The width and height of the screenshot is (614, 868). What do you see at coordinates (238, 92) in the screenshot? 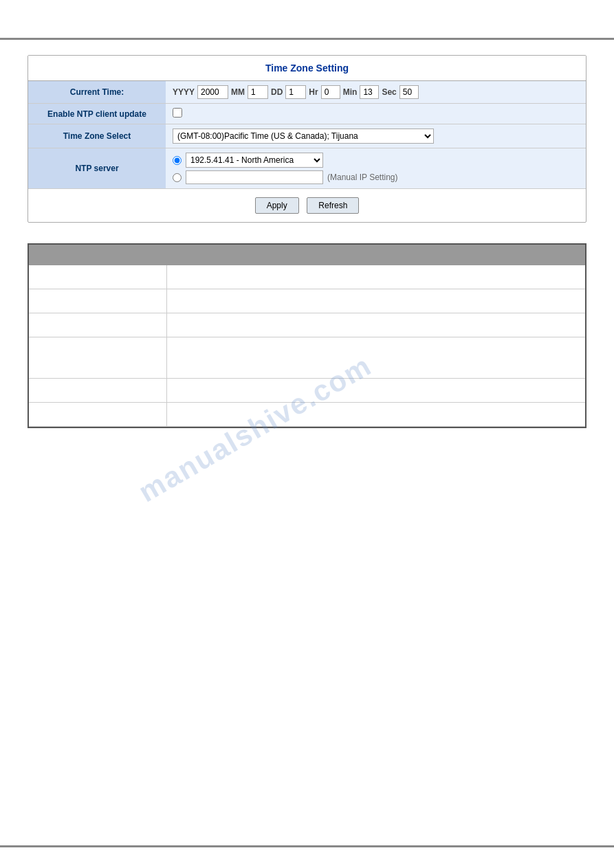
I see `mm-label: MM` at bounding box center [238, 92].